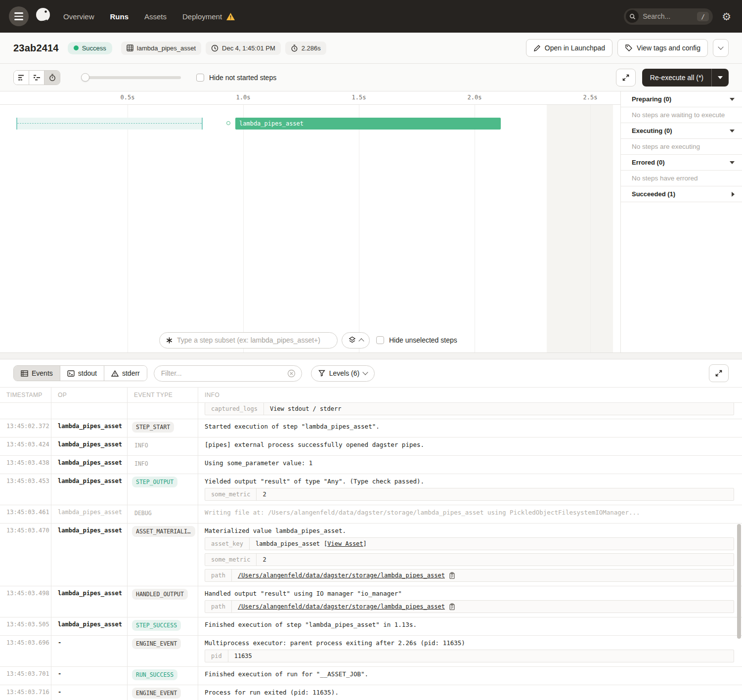  Describe the element at coordinates (677, 78) in the screenshot. I see `reexecute-all-button: Re-execute all (*)` at that location.